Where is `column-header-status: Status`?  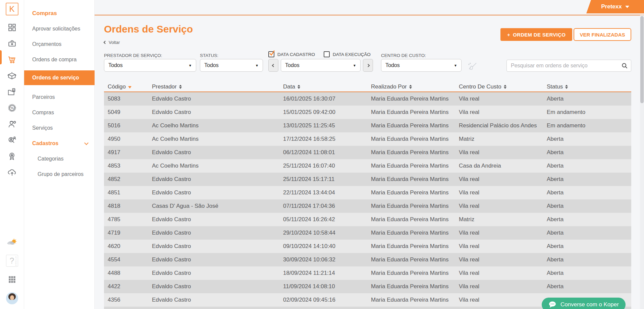
column-header-status: Status is located at coordinates (589, 87).